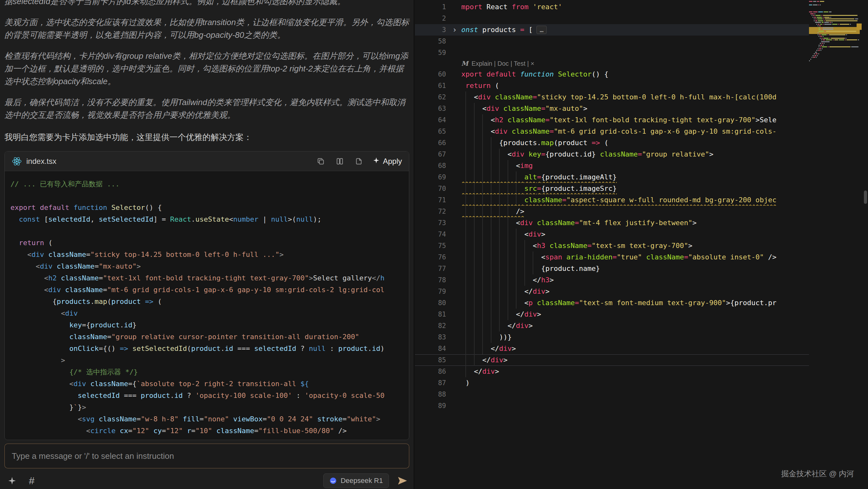  What do you see at coordinates (612, 74) in the screenshot?
I see `editor-line-60: 60export default function Selector() {` at bounding box center [612, 74].